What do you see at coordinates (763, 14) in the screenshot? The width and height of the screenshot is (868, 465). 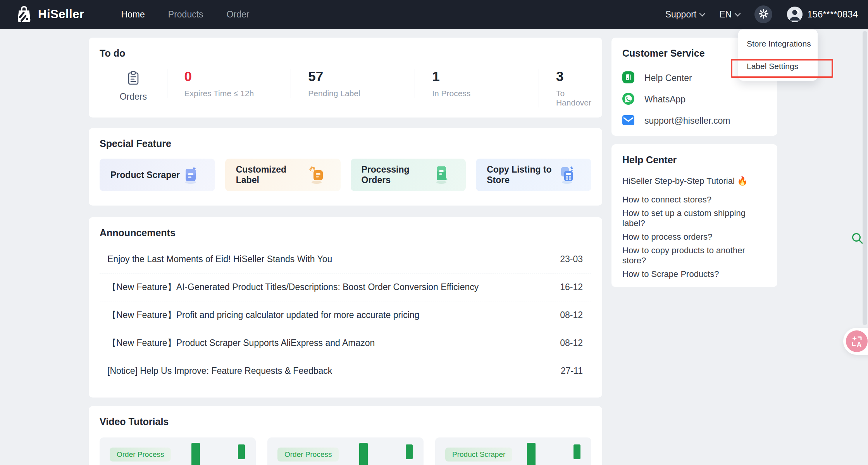 I see `settings-gear-button` at bounding box center [763, 14].